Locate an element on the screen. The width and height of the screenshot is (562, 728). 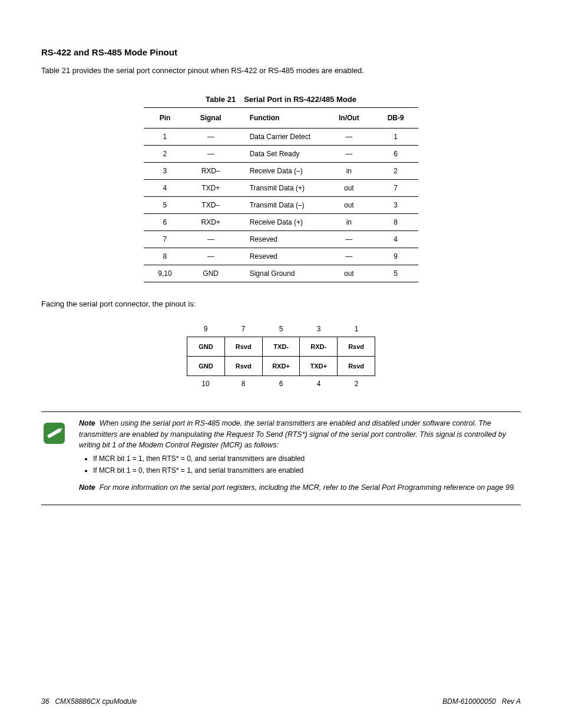
pin-row-1: GND Rsvd TXD- RXD- Rsvd is located at coordinates (281, 347).